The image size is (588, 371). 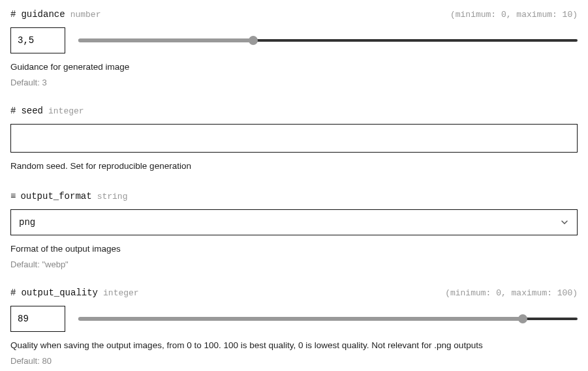 I want to click on field-header: # output_quality integer (minimum: 0, ma…, so click(x=294, y=293).